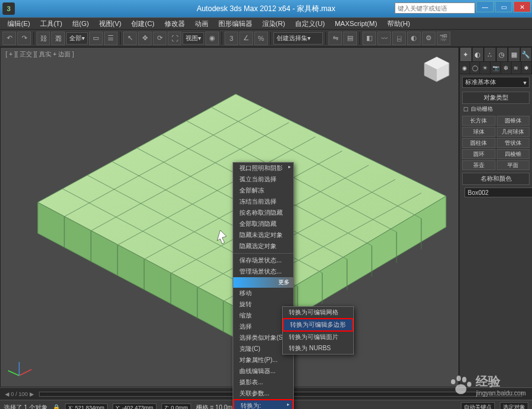  What do you see at coordinates (264, 246) in the screenshot?
I see `ctx-hide-sel: 隐藏选定对象` at bounding box center [264, 246].